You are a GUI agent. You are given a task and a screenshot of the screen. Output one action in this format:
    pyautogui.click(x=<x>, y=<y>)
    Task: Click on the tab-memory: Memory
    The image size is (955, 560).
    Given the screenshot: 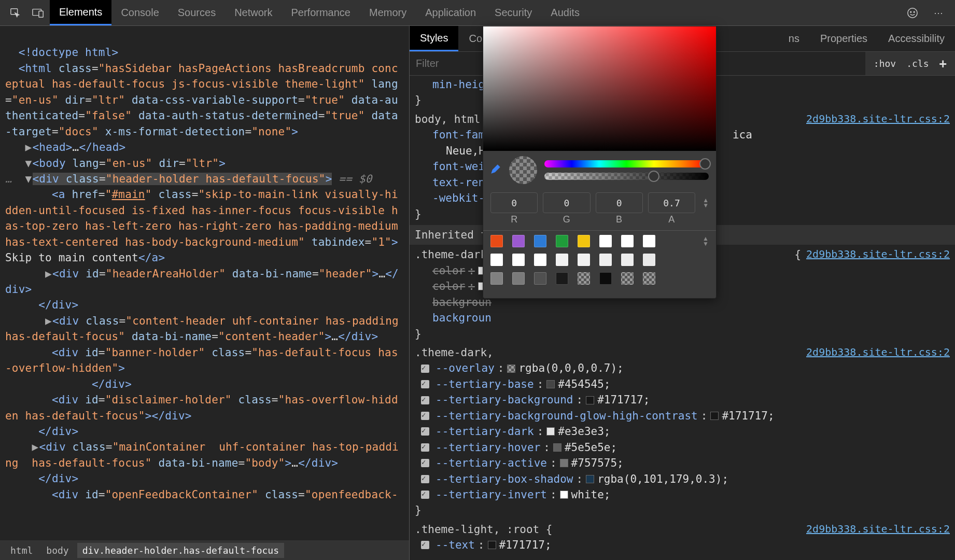 What is the action you would take?
    pyautogui.click(x=388, y=12)
    